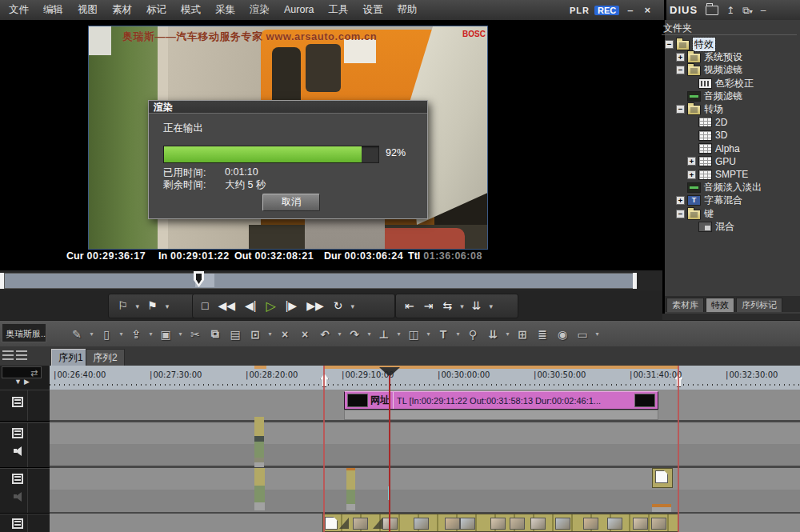  I want to click on track-options-icon, so click(22, 355).